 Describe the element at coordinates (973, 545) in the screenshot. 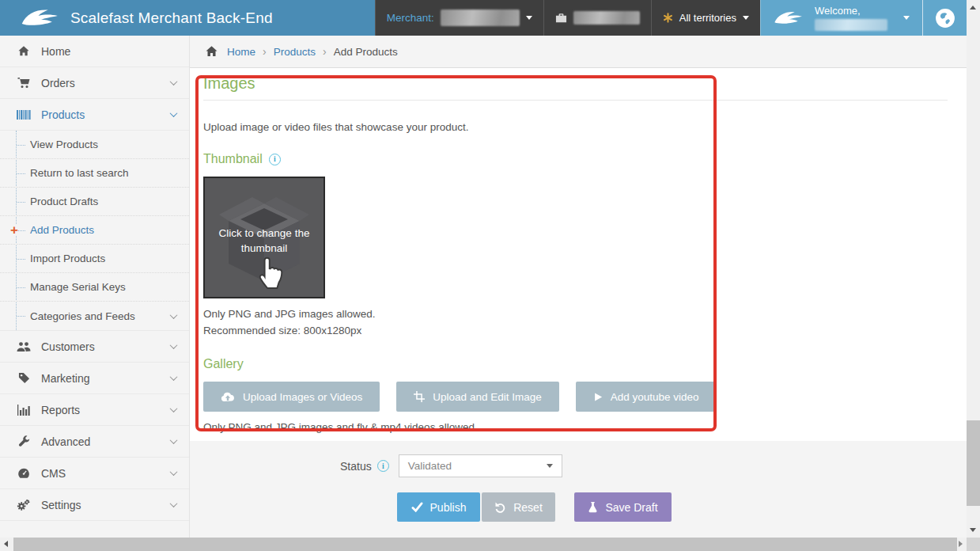

I see `scrollbar-corner` at that location.